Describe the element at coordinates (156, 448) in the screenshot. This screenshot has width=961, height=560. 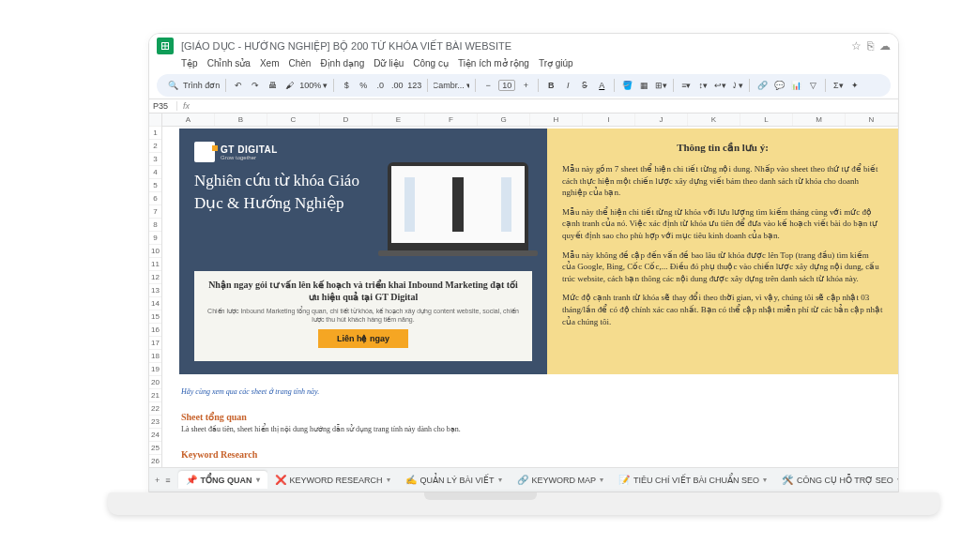
I see `row-header: 25` at that location.